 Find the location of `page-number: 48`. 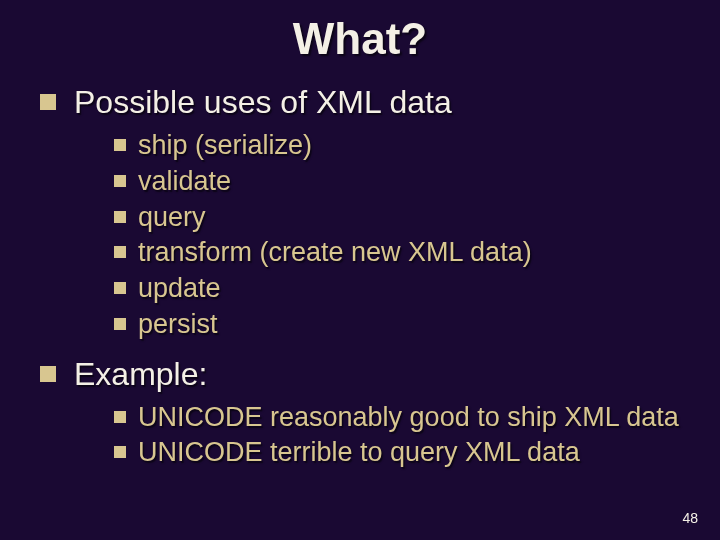

page-number: 48 is located at coordinates (690, 518).